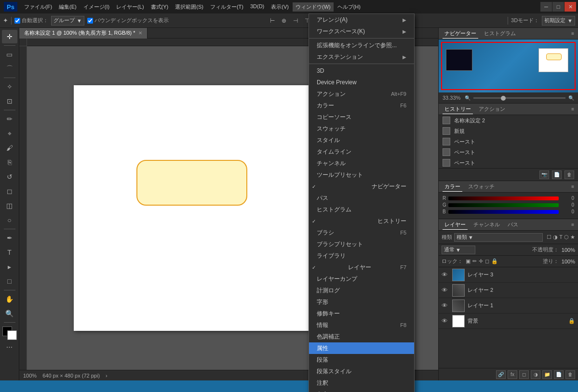 This screenshot has width=578, height=392. I want to click on dd-layer-comps: レイヤーカンプ, so click(362, 279).